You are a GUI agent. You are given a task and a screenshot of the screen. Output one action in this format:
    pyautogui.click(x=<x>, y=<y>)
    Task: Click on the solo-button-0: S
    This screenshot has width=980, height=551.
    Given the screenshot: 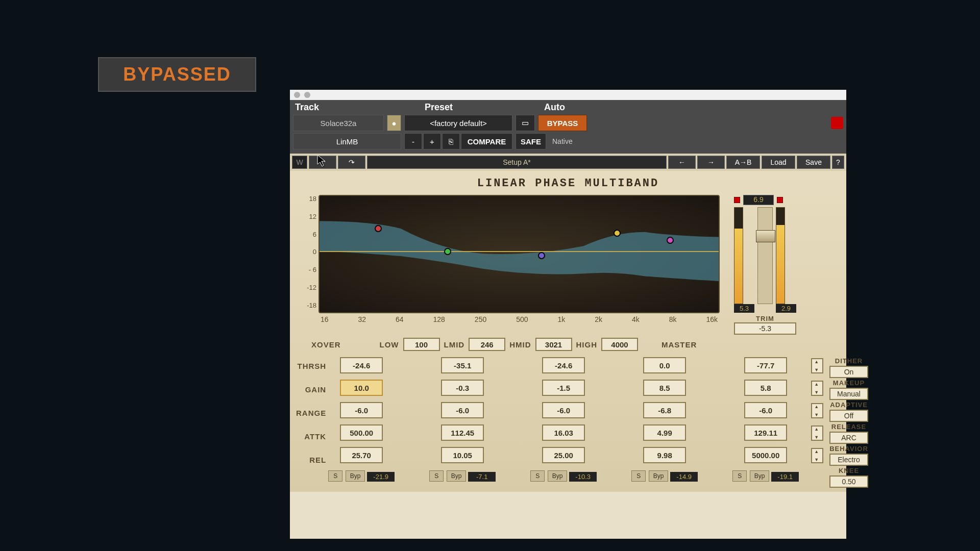 What is the action you would take?
    pyautogui.click(x=335, y=476)
    